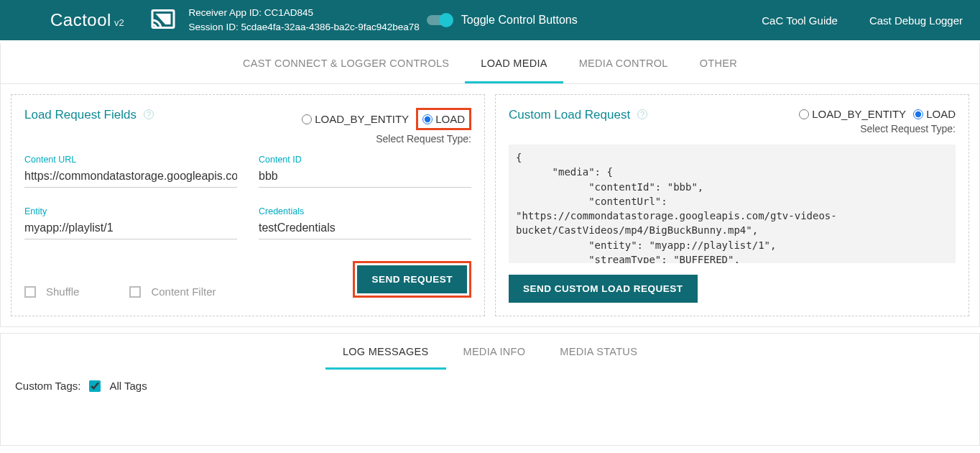 The image size is (980, 453). I want to click on custom-load-json-textarea: { "media": { "contentId": "bbb", "conten…, so click(732, 204).